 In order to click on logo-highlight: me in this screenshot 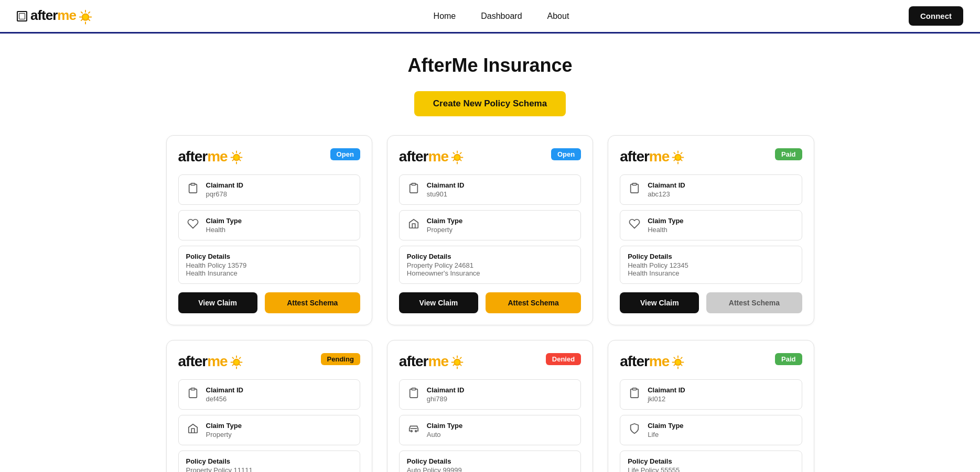, I will do `click(67, 15)`.